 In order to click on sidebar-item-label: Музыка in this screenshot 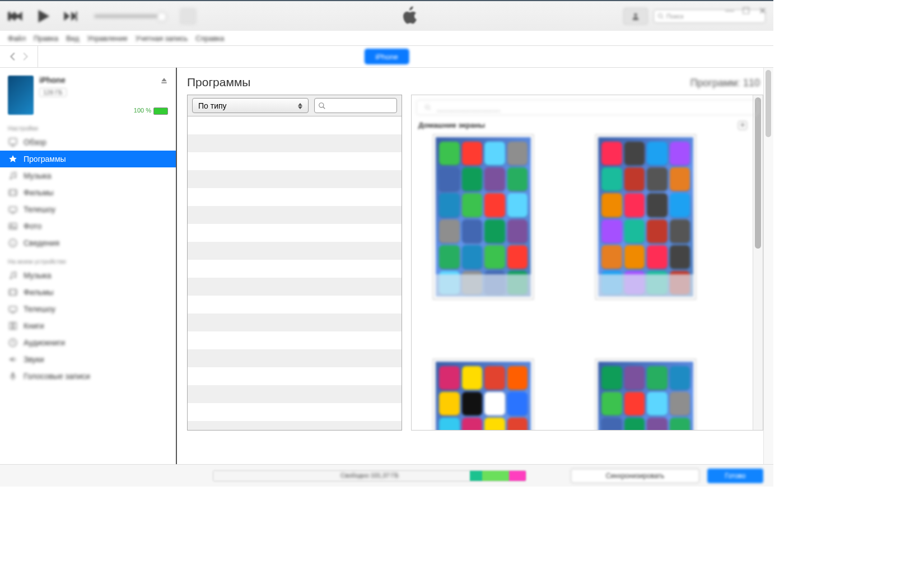, I will do `click(38, 275)`.